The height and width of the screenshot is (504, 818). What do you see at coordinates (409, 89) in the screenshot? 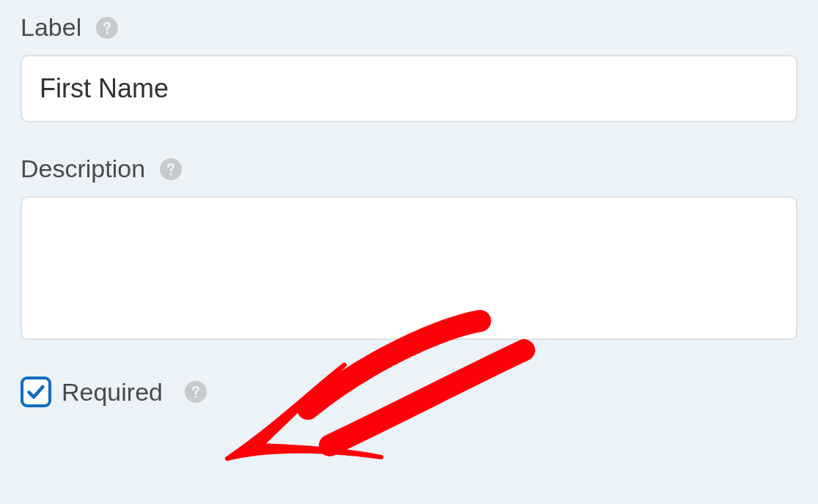
I see `label-input` at bounding box center [409, 89].